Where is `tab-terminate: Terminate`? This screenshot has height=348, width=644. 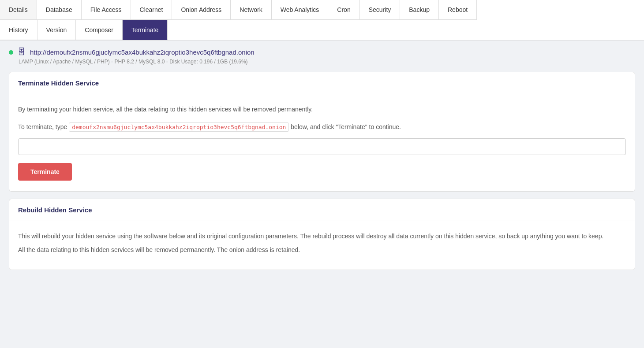 tab-terminate: Terminate is located at coordinates (145, 30).